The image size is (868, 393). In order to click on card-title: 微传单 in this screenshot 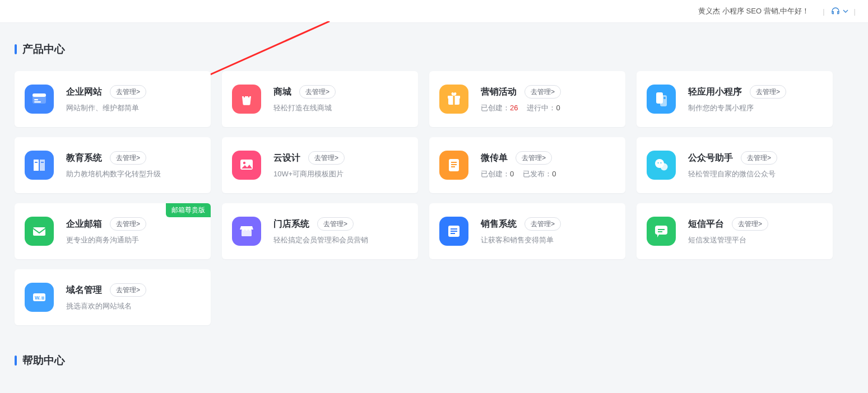, I will do `click(494, 158)`.